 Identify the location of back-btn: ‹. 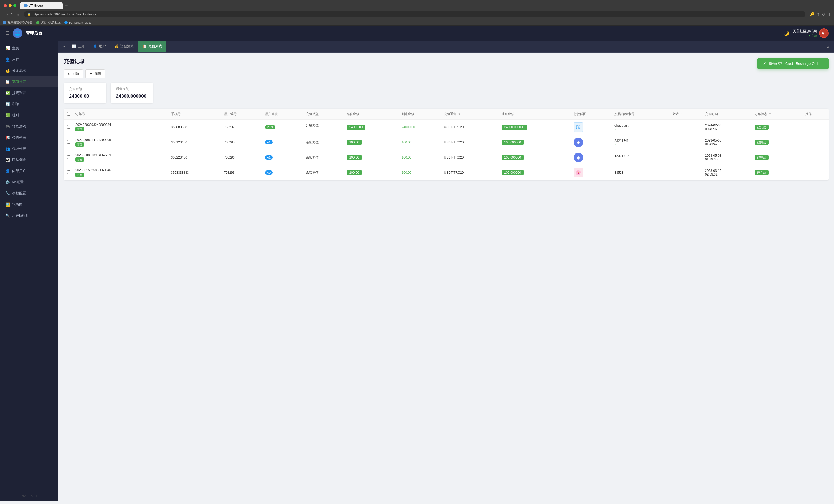
(3, 14).